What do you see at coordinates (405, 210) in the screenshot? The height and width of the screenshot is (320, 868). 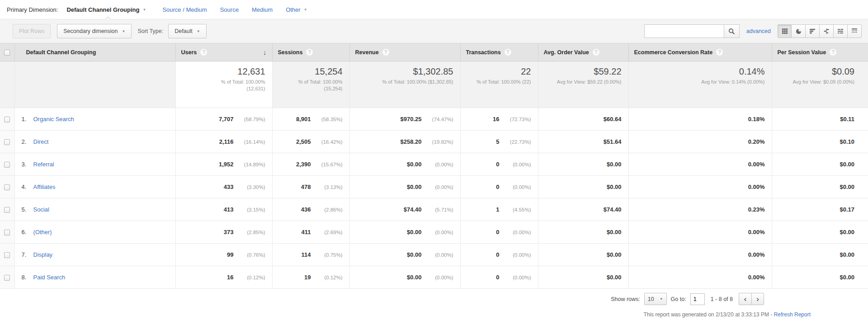 I see `metric-cell: $74.40(5.71%)` at bounding box center [405, 210].